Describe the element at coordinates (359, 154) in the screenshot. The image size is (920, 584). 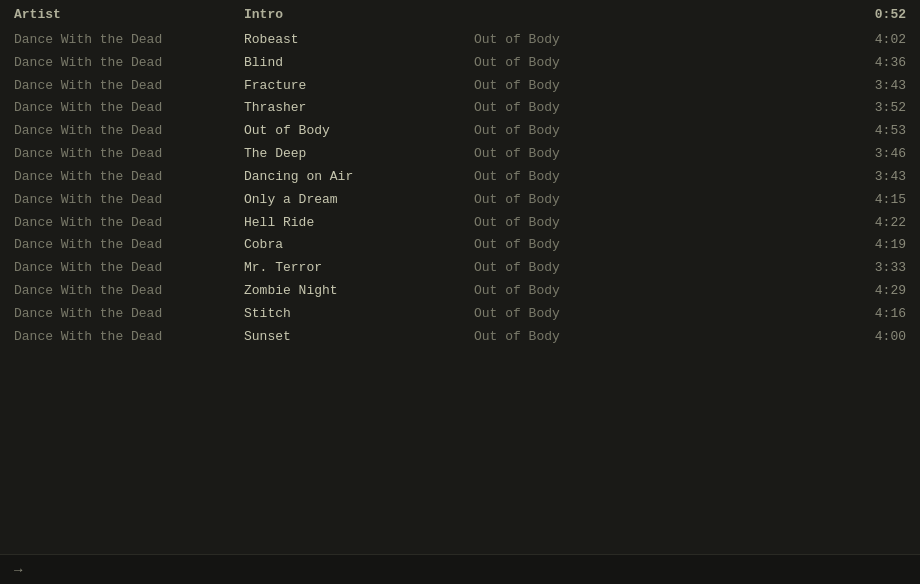
I see `track-title: The Deep` at that location.